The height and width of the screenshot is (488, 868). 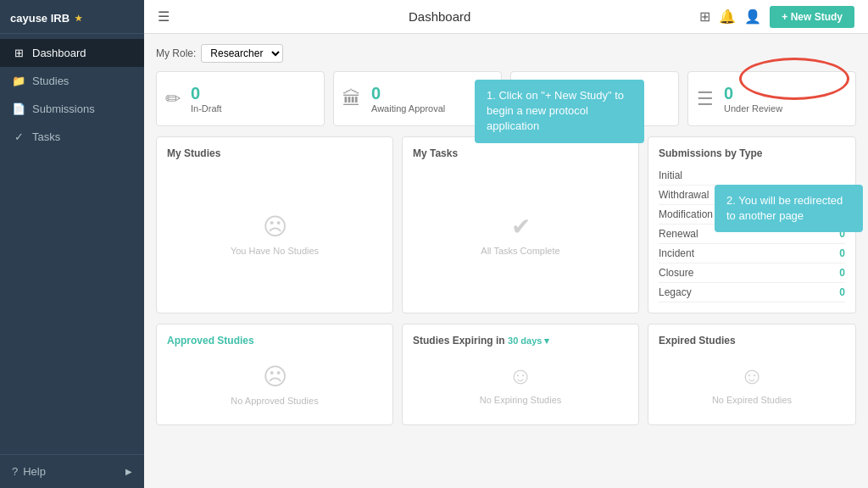 What do you see at coordinates (46, 137) in the screenshot?
I see `sidebar-item-label: Tasks` at bounding box center [46, 137].